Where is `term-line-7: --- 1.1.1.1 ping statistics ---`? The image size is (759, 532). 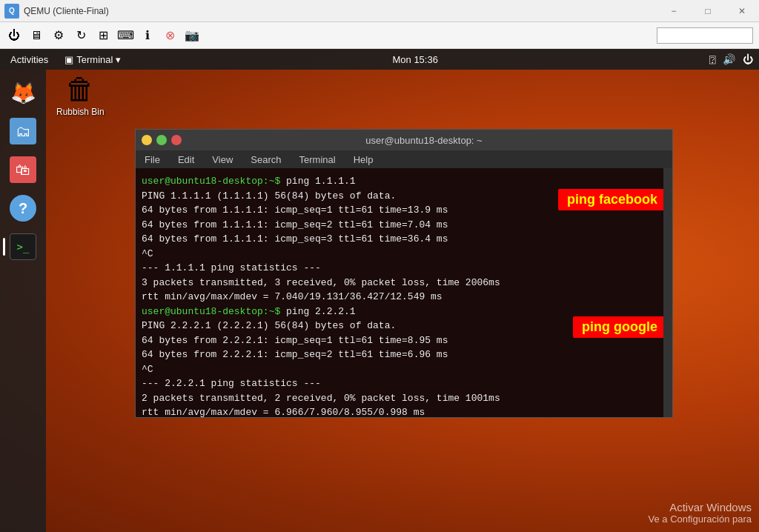 term-line-7: --- 1.1.1.1 ping statistics --- is located at coordinates (404, 268).